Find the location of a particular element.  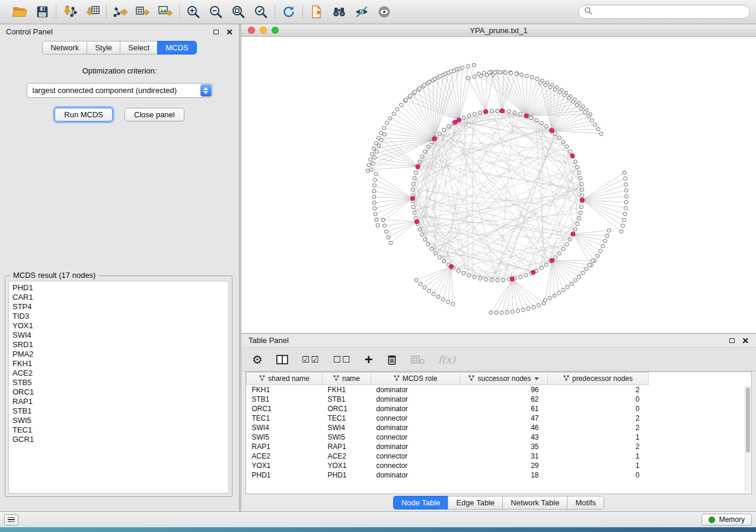

function-builder-icon: f(x) is located at coordinates (447, 360).